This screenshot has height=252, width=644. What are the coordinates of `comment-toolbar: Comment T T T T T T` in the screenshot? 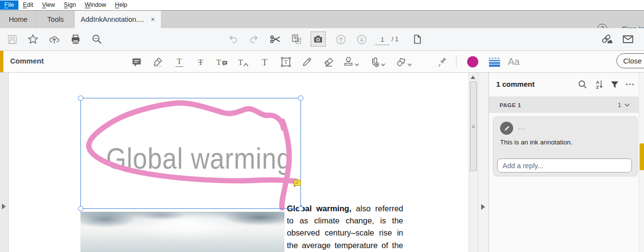 It's located at (322, 62).